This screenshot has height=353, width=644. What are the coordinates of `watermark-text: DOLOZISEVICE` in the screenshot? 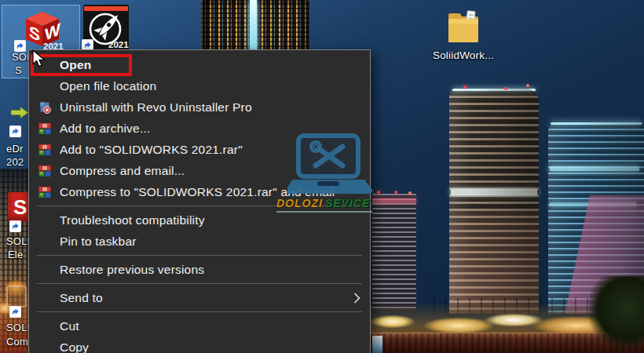 It's located at (324, 205).